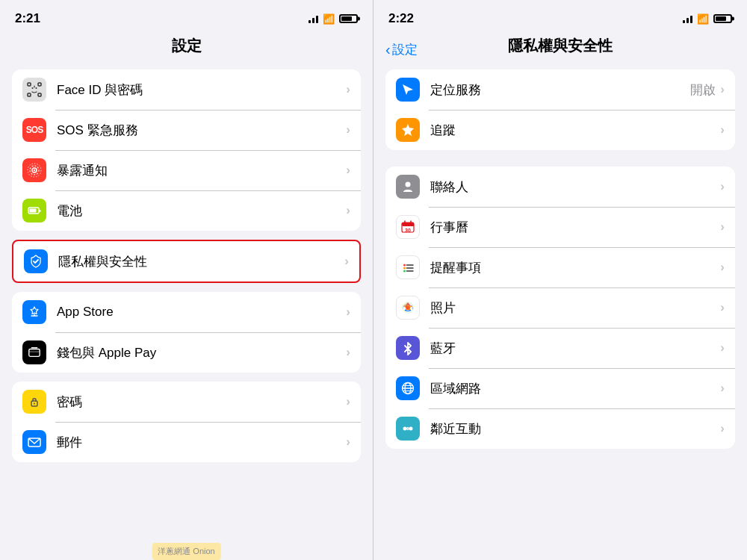 The width and height of the screenshot is (747, 560). What do you see at coordinates (348, 130) in the screenshot?
I see `sos-chevron: ›` at bounding box center [348, 130].